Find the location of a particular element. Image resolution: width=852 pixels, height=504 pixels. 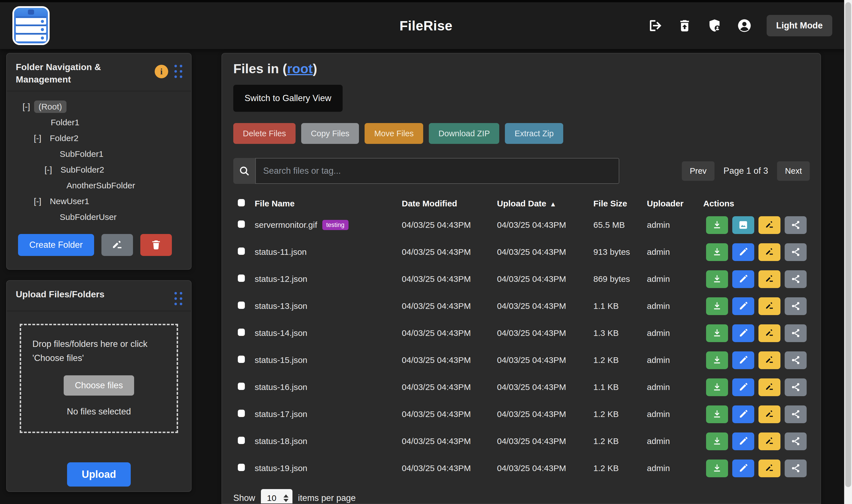

items-per-page-select: 10 is located at coordinates (277, 497).